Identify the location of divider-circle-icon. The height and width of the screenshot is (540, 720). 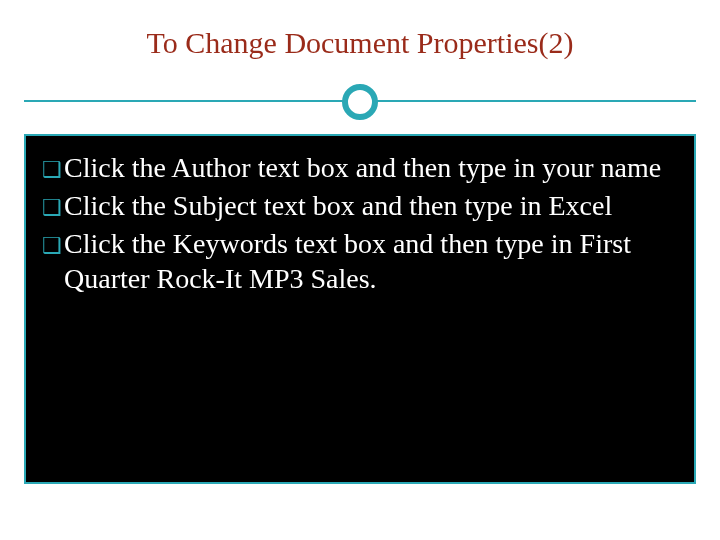
(360, 102).